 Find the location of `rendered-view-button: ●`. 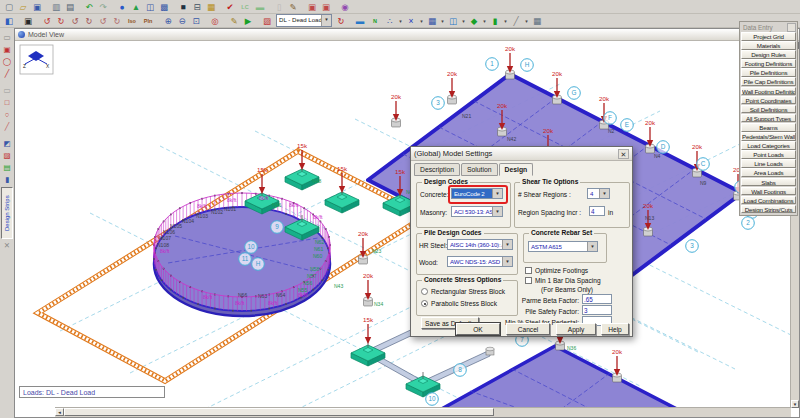

rendered-view-button: ● is located at coordinates (122, 7).